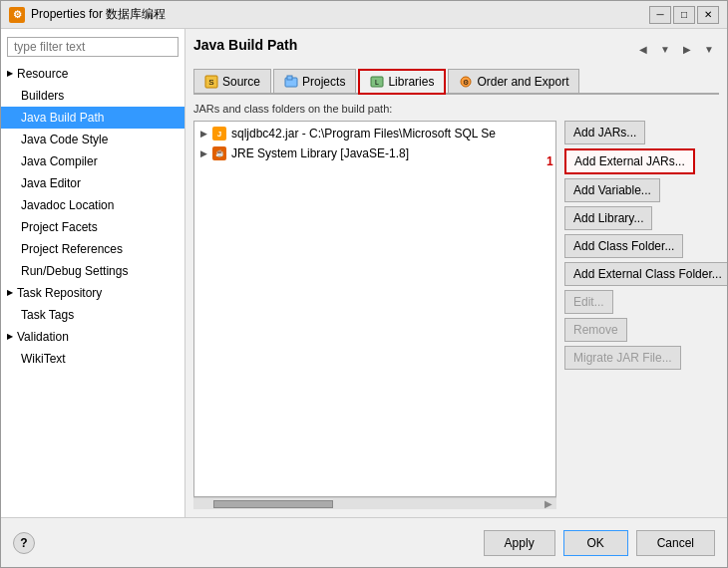 This screenshot has height=568, width=728. I want to click on tab-order-export: ⚙Order and Export, so click(514, 81).